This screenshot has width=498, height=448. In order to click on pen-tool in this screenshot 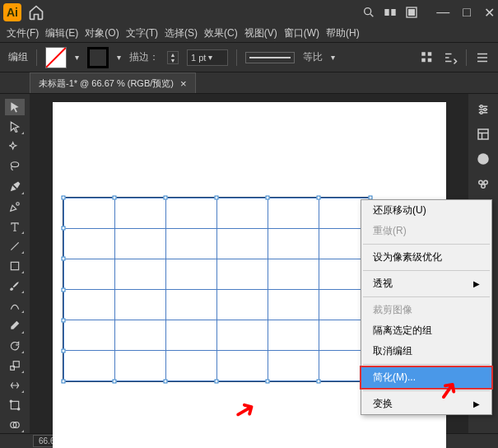, I will do `click(15, 187)`.